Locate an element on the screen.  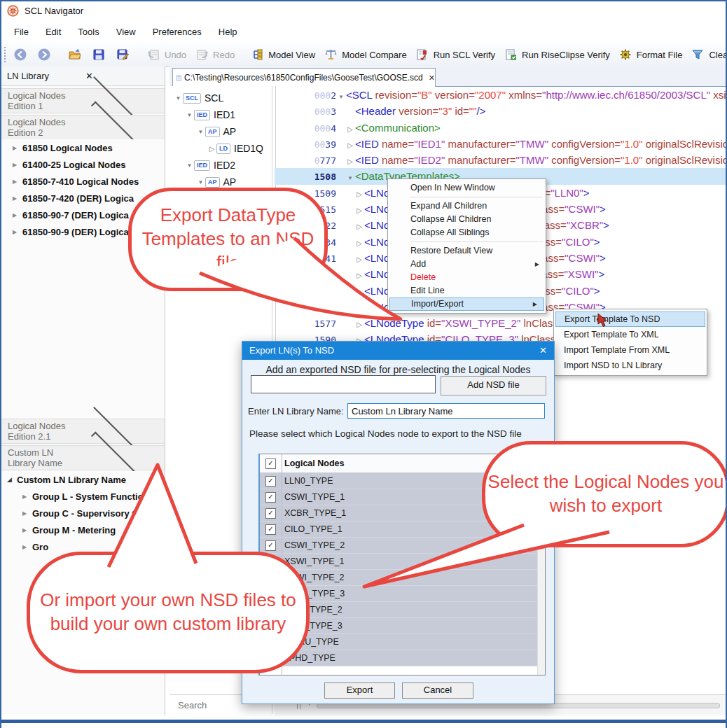
syntax-token: "1.0" is located at coordinates (633, 160).